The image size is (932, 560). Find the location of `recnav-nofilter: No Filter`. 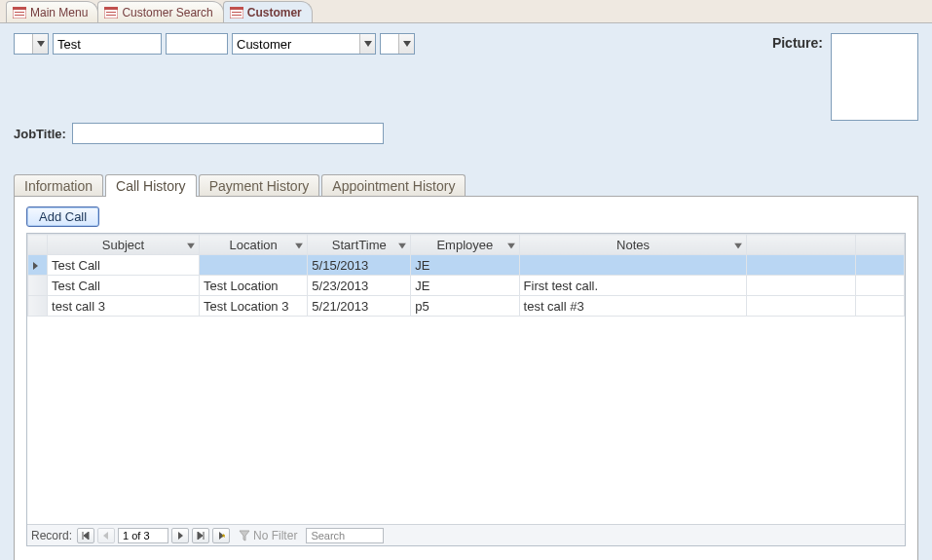

recnav-nofilter: No Filter is located at coordinates (268, 536).